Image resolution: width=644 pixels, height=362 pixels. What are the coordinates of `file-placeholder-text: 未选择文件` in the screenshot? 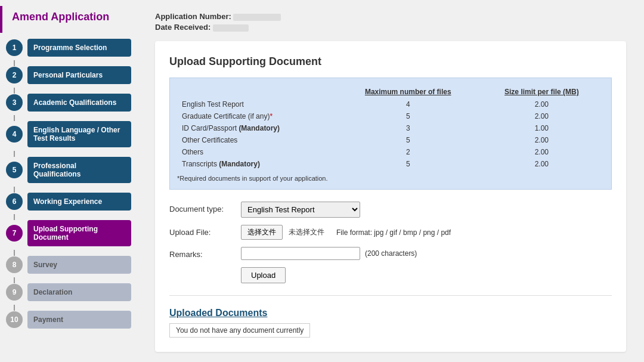 It's located at (306, 233).